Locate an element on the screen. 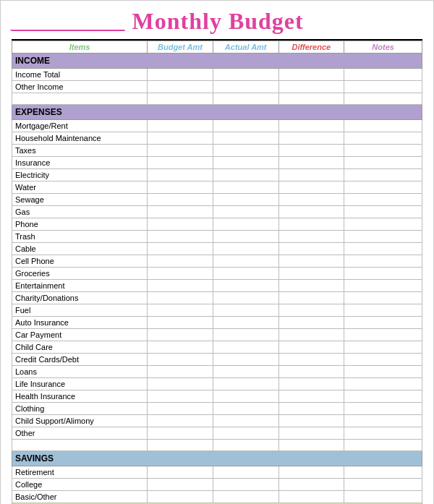  expense-item-25: Other is located at coordinates (80, 434).